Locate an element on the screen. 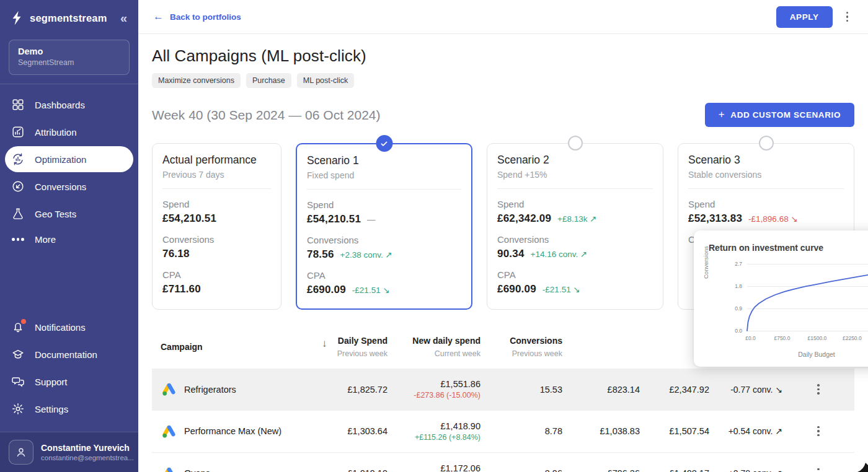 The width and height of the screenshot is (868, 472). optimization-icon is located at coordinates (18, 159).